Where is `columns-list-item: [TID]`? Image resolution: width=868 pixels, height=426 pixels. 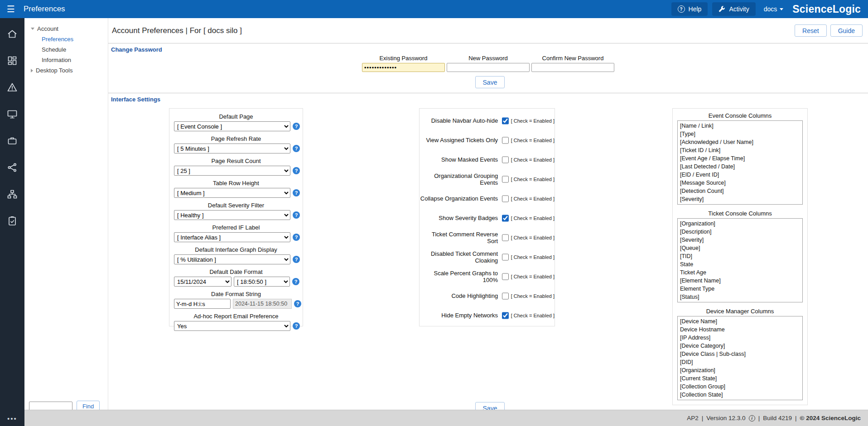 columns-list-item: [TID] is located at coordinates (740, 256).